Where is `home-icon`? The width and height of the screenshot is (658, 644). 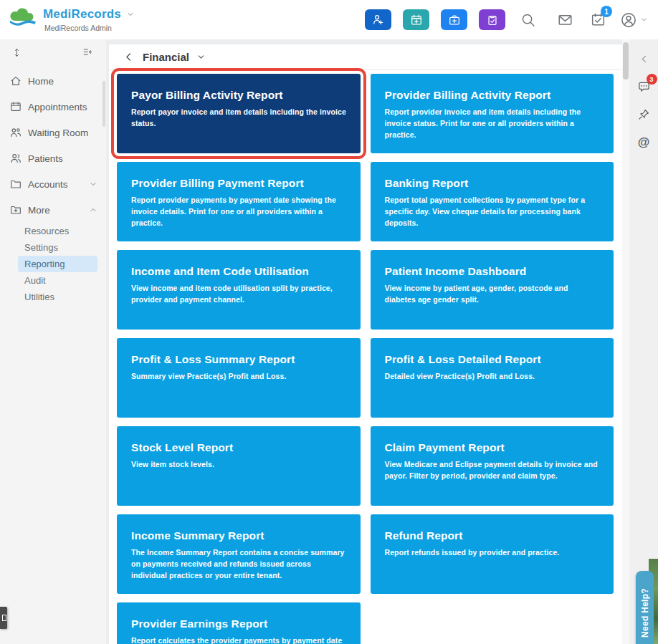 home-icon is located at coordinates (16, 81).